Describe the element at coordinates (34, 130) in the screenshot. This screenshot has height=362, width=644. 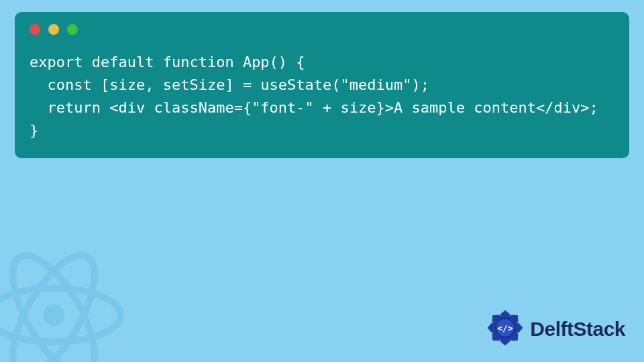
I see `code-line: }` at that location.